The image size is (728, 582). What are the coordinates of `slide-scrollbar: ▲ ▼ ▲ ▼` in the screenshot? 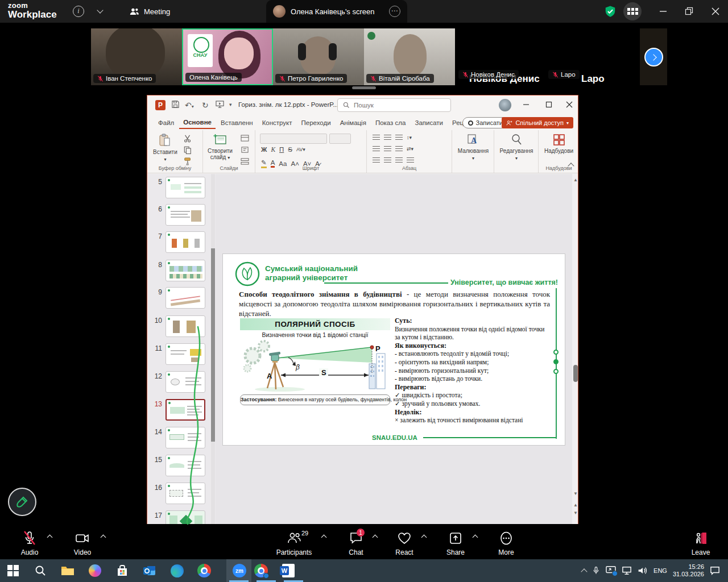 It's located at (576, 349).